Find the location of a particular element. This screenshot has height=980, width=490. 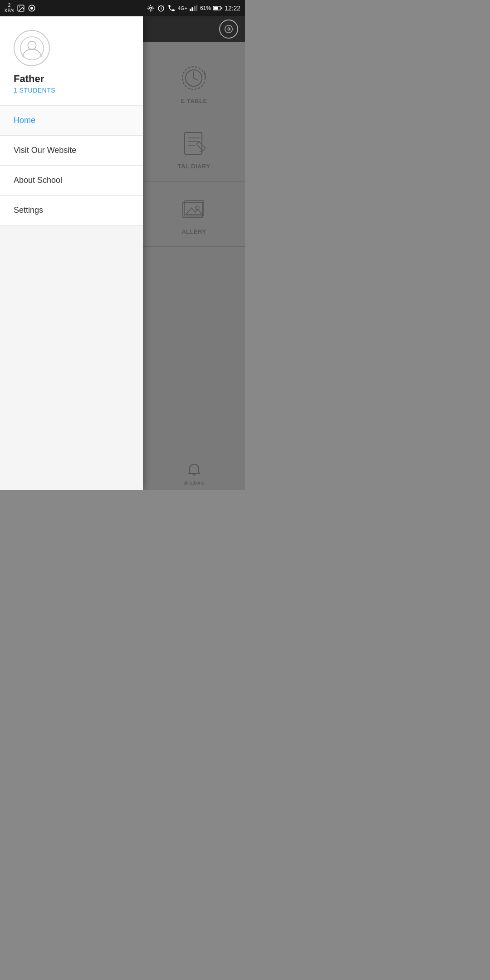

student-count: 1 STUDENTS is located at coordinates (72, 90).